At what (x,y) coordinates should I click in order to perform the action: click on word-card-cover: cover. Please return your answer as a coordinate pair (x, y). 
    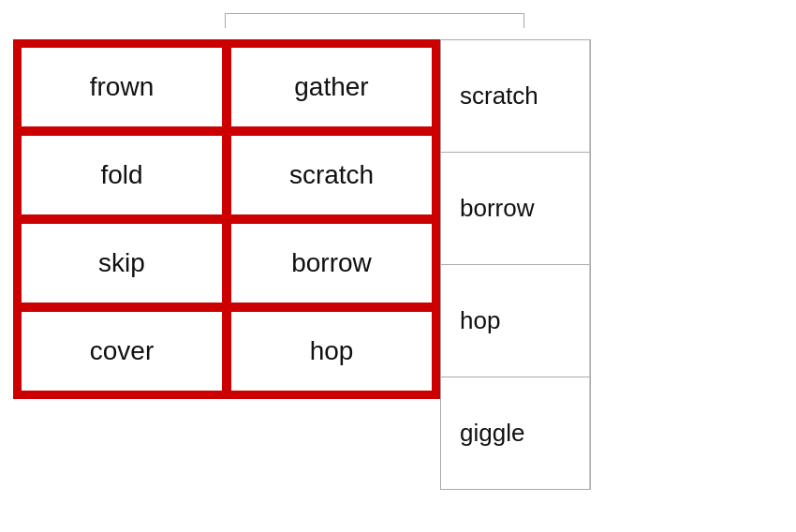
    Looking at the image, I should click on (122, 351).